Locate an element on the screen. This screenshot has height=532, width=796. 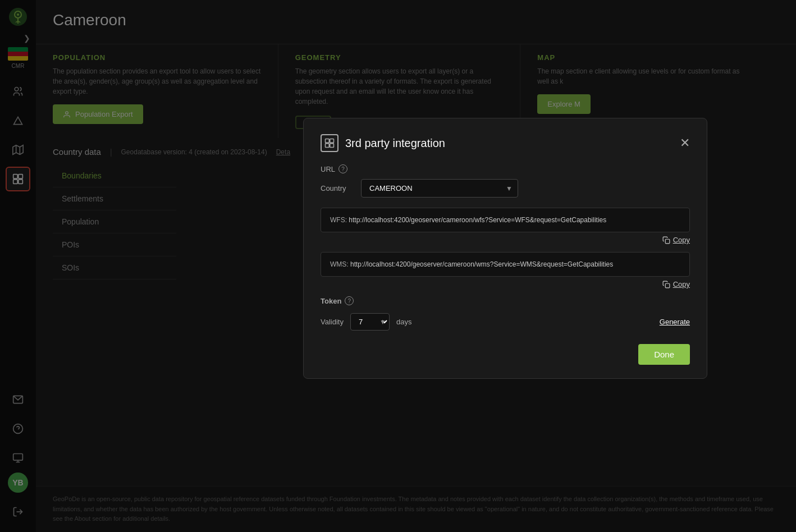
country-select: CAMEROON is located at coordinates (440, 189).